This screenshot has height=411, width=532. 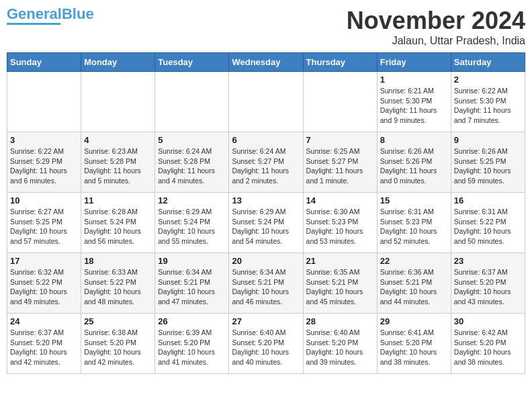 I want to click on day-number: 12, so click(x=192, y=200).